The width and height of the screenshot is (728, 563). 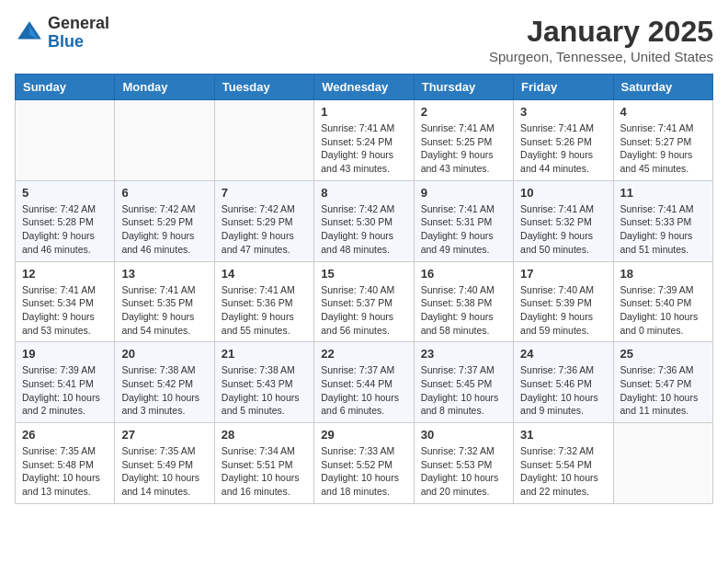 What do you see at coordinates (364, 464) in the screenshot?
I see `calendar-cell: 29Sunrise: 7:33 AM Sunset: 5:52 PM Dayli…` at bounding box center [364, 464].